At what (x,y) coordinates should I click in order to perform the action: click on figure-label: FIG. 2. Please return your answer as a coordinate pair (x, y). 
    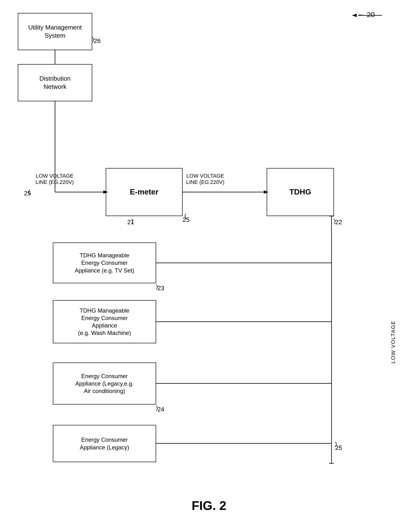
    Looking at the image, I should click on (209, 506).